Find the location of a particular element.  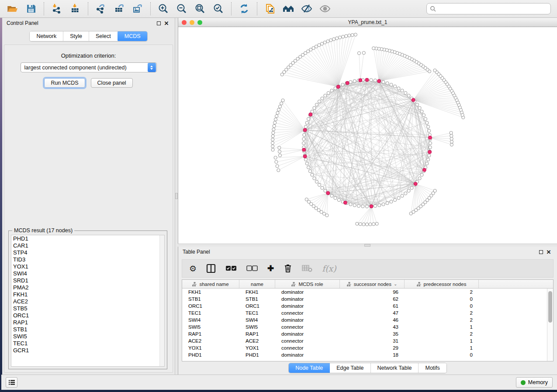

deselect-all-button is located at coordinates (252, 268).